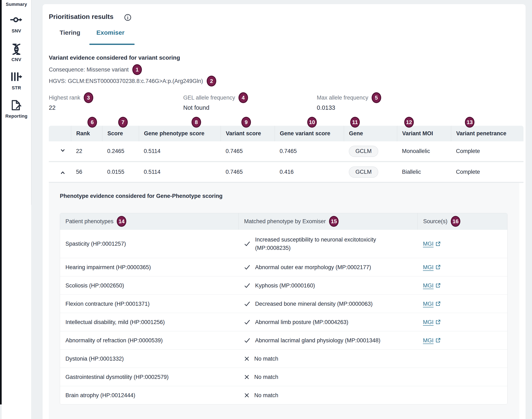 This screenshot has height=419, width=532. I want to click on column-header-sources: Source(s) 16, so click(462, 221).